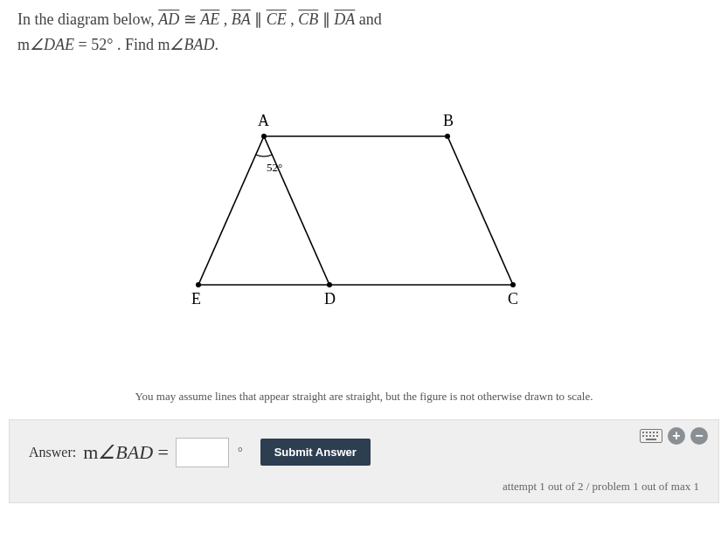  Describe the element at coordinates (699, 436) in the screenshot. I see `minus-icon: −` at that location.